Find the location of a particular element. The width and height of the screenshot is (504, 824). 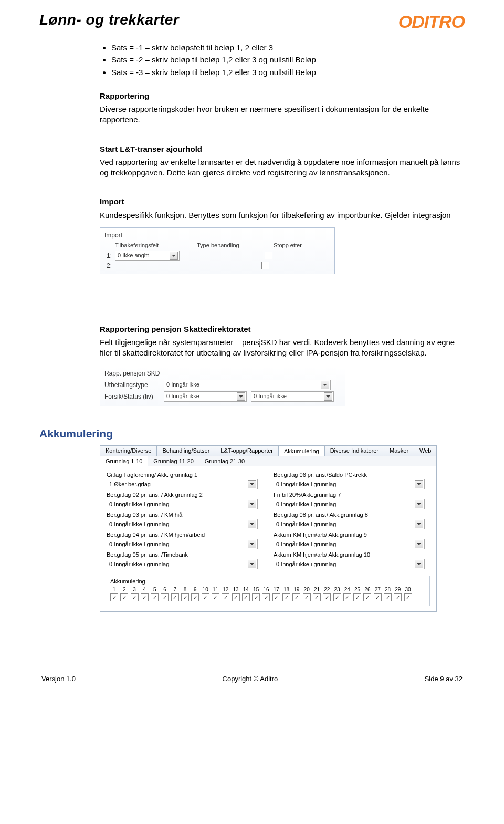

import-row-2-stop-checkbox is located at coordinates (266, 266).